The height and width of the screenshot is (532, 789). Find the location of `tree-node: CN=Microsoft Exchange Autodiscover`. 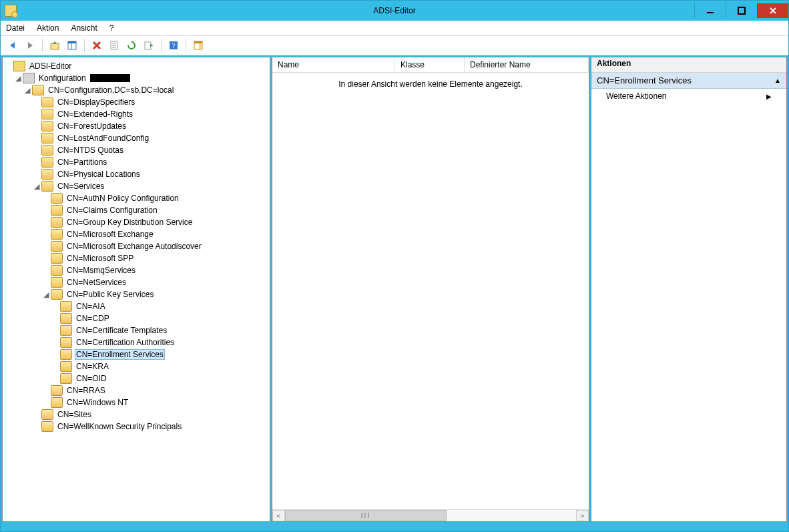

tree-node: CN=Microsoft Exchange Autodiscover is located at coordinates (136, 246).